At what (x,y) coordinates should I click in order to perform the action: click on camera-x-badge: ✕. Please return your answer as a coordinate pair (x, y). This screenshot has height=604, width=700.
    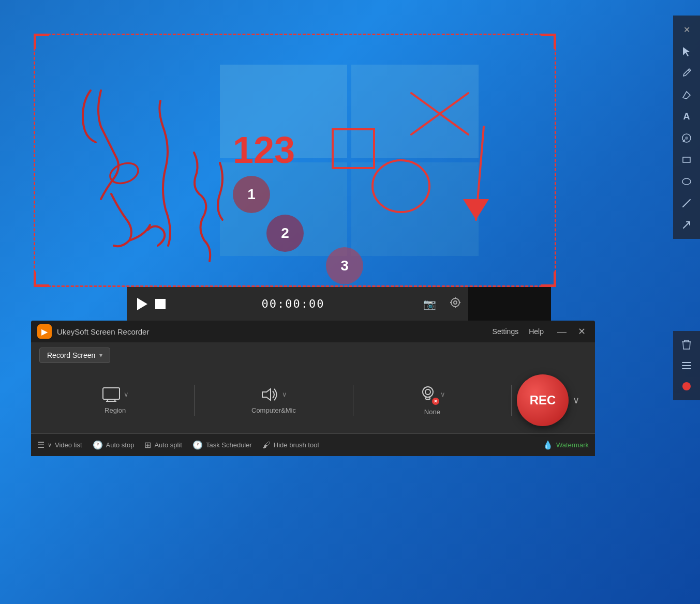
    Looking at the image, I should click on (436, 401).